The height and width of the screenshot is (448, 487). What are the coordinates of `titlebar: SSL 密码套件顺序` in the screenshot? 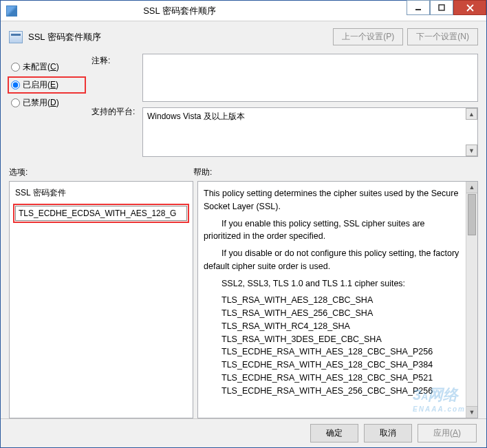 It's located at (244, 11).